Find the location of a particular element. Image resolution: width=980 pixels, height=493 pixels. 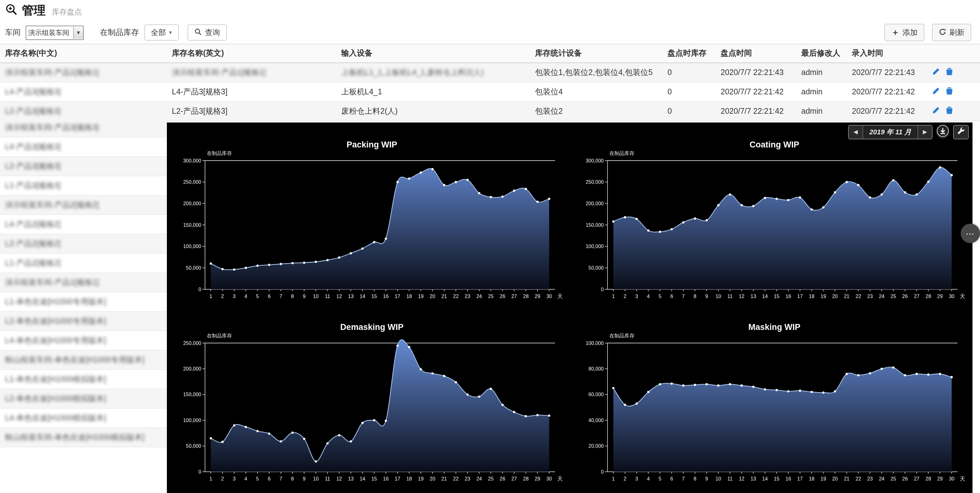

table-row: 演示组装车间-产品1[规格1]演示组装车间-产品1[规格1]上板机L1_1,上板… is located at coordinates (490, 72).